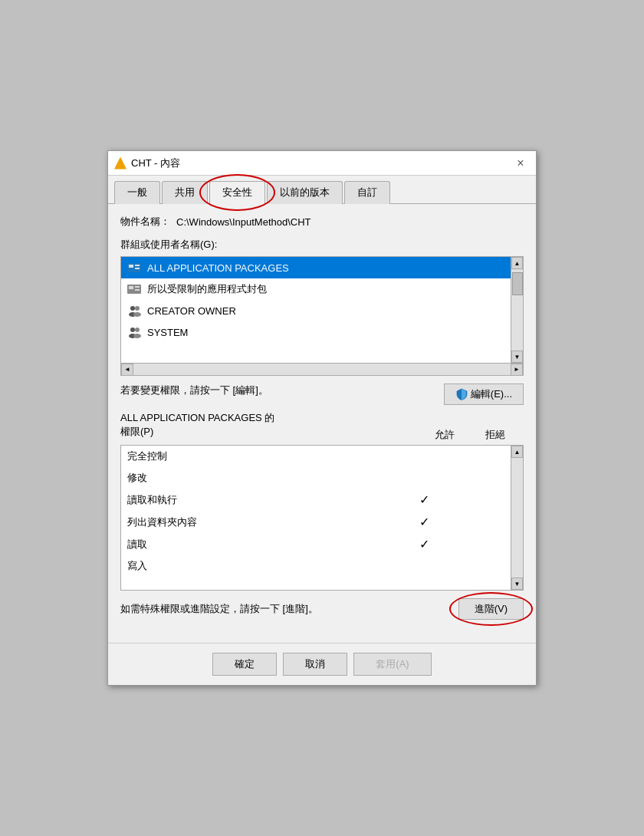  I want to click on list-item-system: SYSTEM, so click(316, 332).